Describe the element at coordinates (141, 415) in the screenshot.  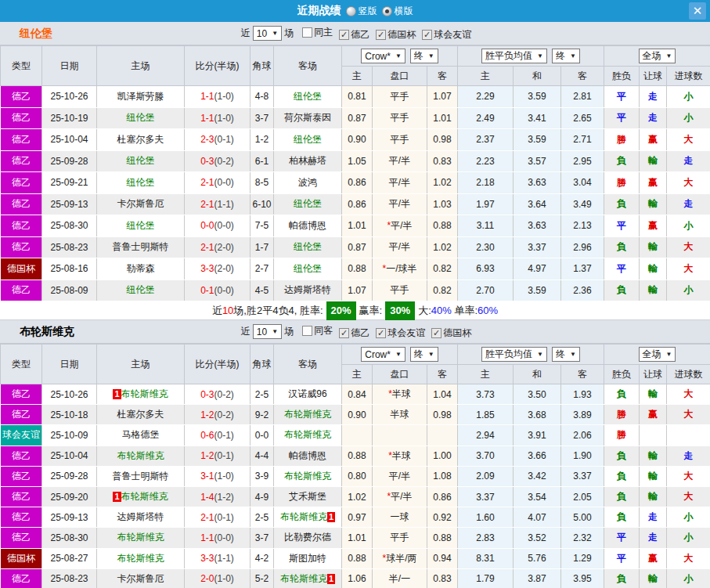
I see `cell-home-team: 杜塞尔多夫` at that location.